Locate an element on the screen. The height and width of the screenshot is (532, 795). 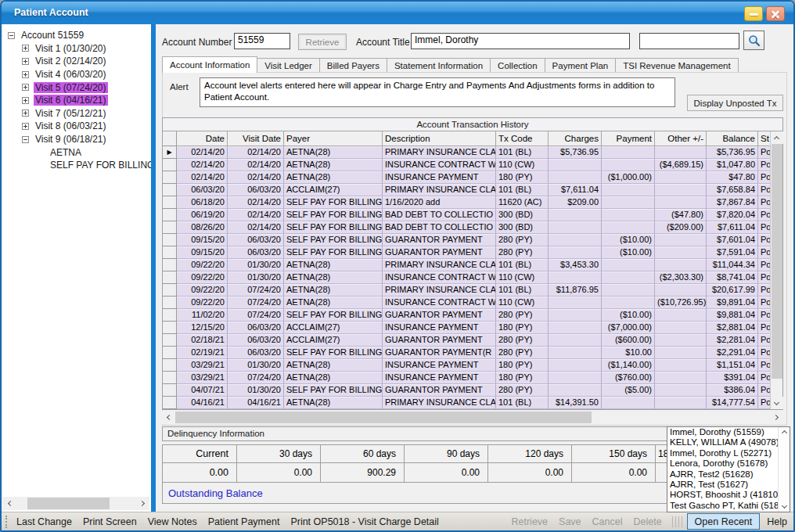
current-row-arrow: ▶ is located at coordinates (170, 153).